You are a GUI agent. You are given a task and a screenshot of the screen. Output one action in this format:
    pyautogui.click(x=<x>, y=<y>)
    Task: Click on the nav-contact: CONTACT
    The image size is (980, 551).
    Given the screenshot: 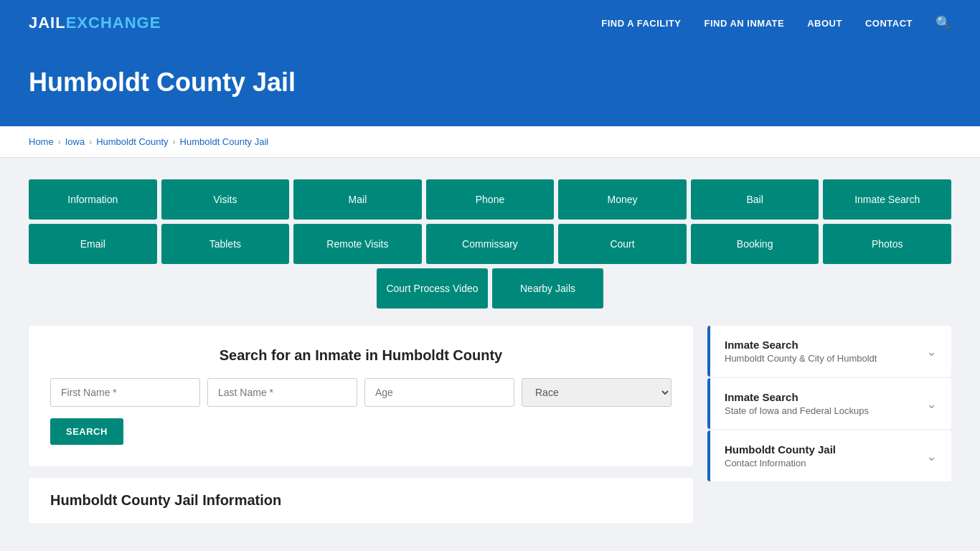 What is the action you would take?
    pyautogui.click(x=889, y=23)
    